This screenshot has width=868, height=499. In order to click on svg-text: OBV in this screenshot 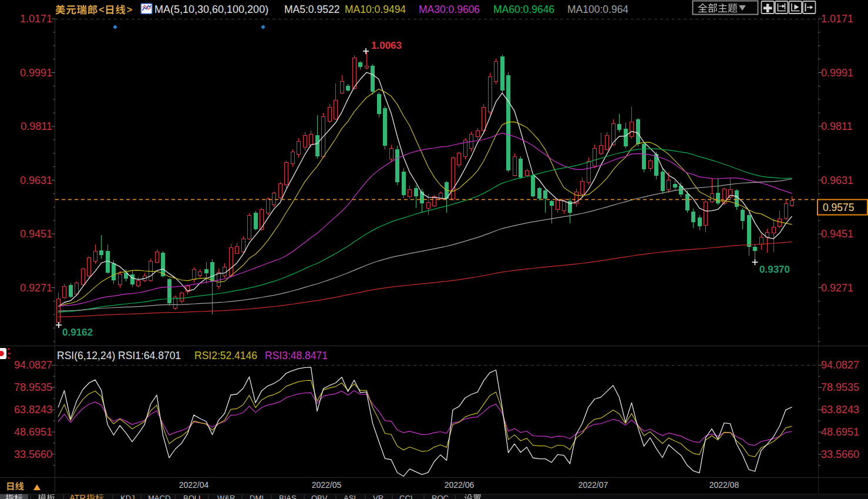, I will do `click(319, 496)`.